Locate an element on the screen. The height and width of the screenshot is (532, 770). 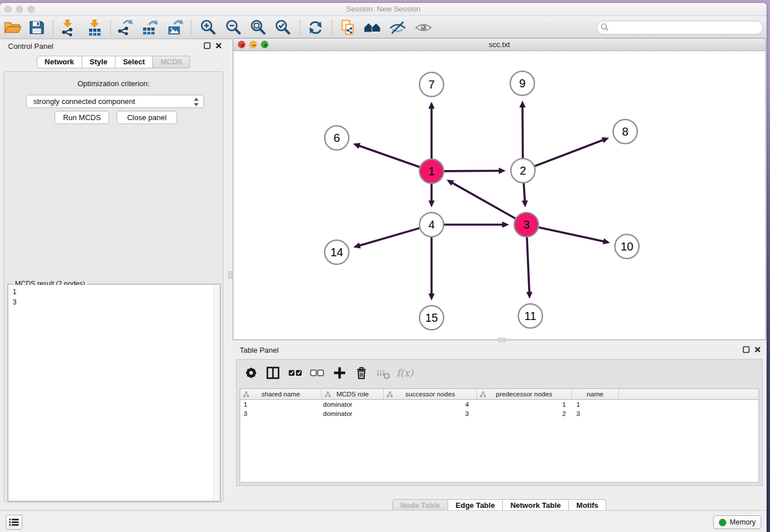
table-row: 1dominator411 is located at coordinates (499, 404).